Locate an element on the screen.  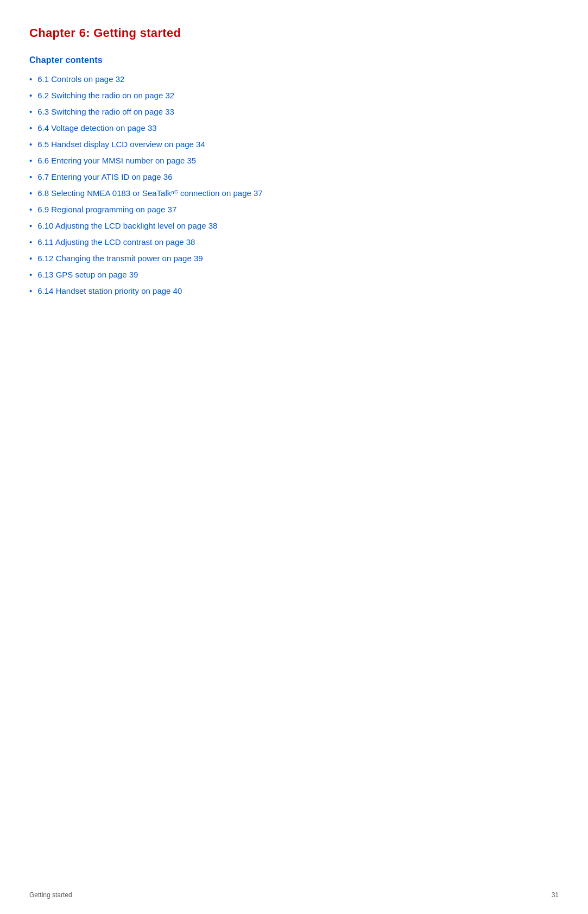
toc-item: •6.3 Switching the radio off on page 33 is located at coordinates (294, 112).